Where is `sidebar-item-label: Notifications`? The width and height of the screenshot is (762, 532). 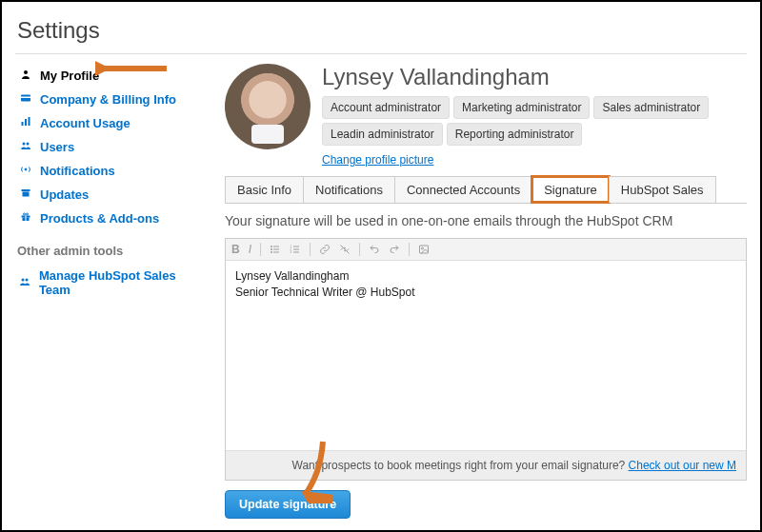
sidebar-item-label: Notifications is located at coordinates (78, 171).